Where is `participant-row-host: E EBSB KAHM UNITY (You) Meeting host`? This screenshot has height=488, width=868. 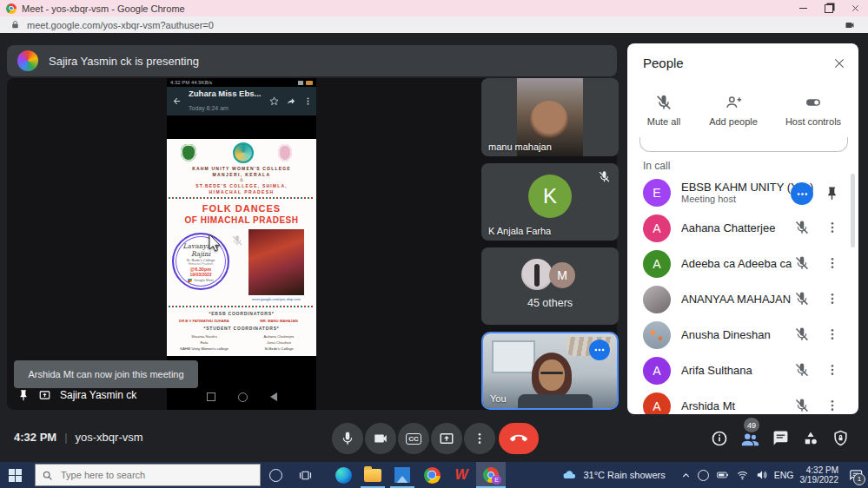 participant-row-host: E EBSB KAHM UNITY (You) Meeting host is located at coordinates (743, 193).